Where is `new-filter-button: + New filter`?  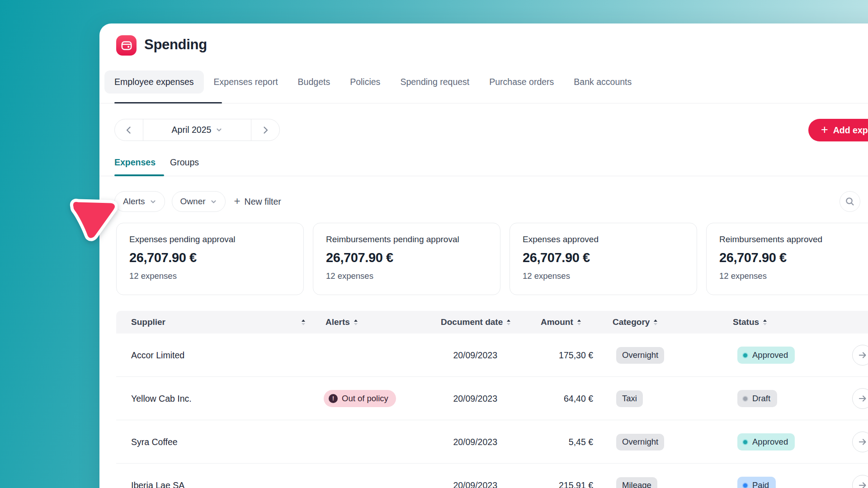 new-filter-button: + New filter is located at coordinates (258, 202).